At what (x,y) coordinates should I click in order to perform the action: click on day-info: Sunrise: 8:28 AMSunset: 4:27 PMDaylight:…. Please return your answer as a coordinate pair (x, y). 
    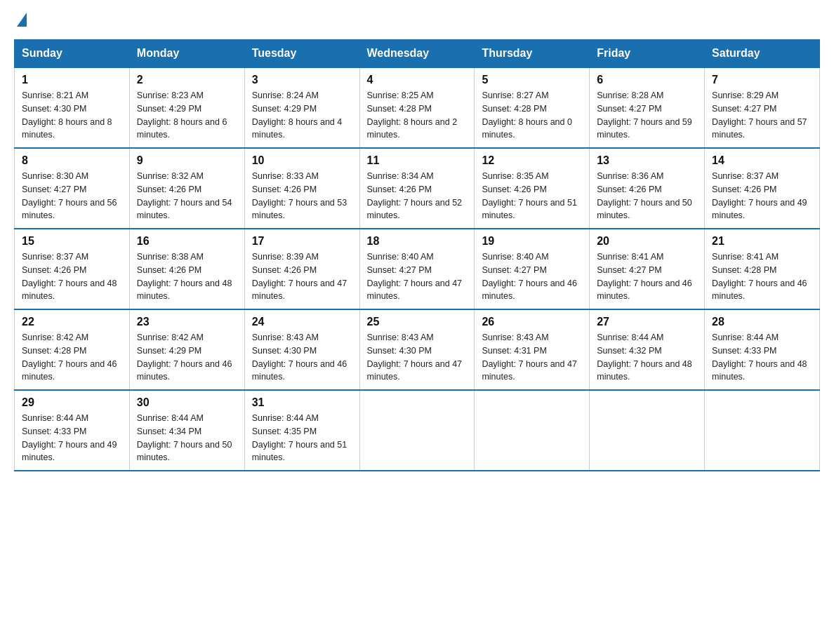
    Looking at the image, I should click on (644, 115).